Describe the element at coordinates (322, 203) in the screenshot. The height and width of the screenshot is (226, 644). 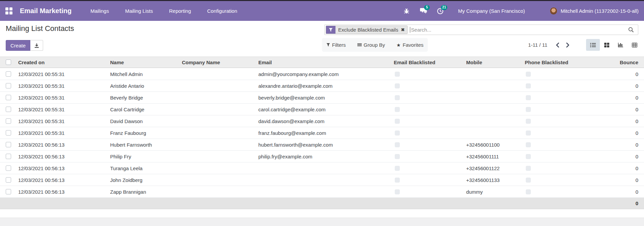
I see `table-footer: 0` at that location.